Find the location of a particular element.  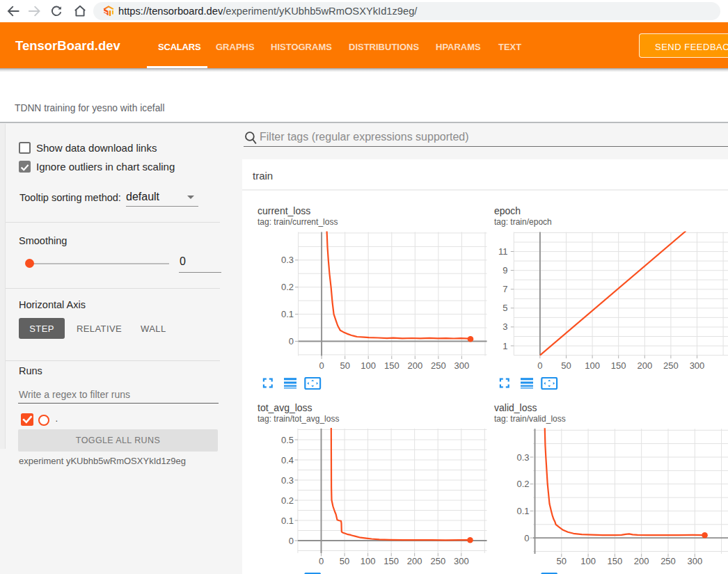

svg-text: 5 is located at coordinates (505, 308).